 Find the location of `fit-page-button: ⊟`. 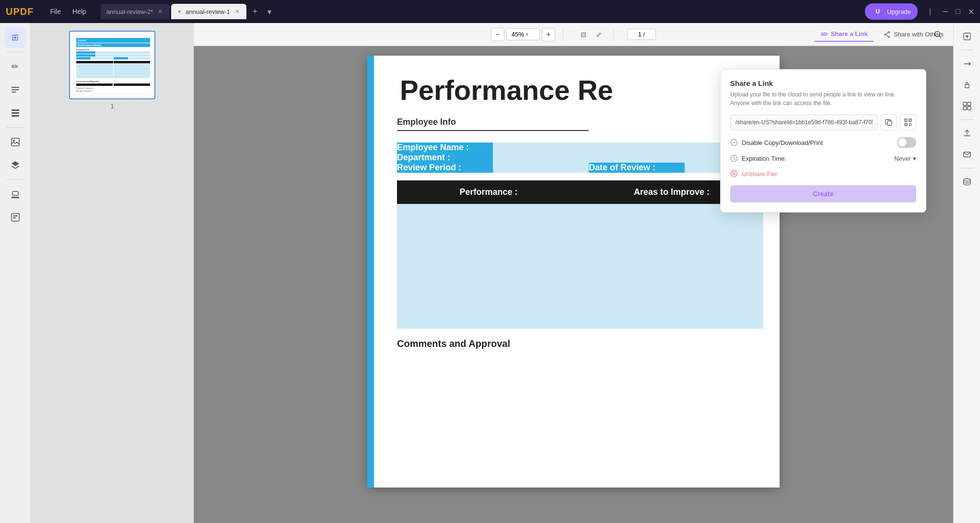

fit-page-button: ⊟ is located at coordinates (583, 35).